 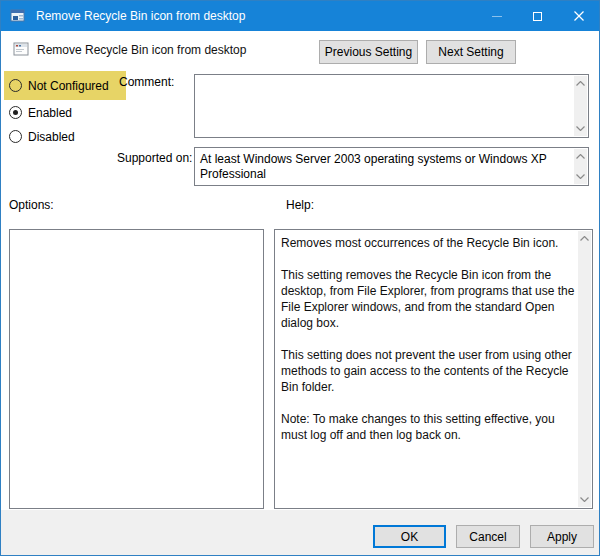 I want to click on comment-input, so click(x=384, y=106).